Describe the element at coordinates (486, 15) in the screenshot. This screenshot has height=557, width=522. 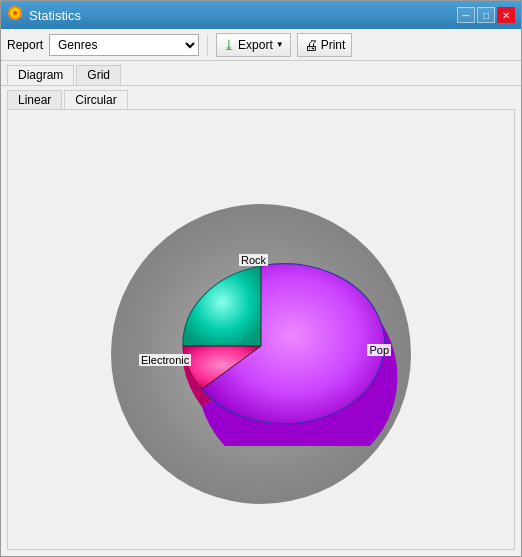
I see `maximize-button: □` at that location.